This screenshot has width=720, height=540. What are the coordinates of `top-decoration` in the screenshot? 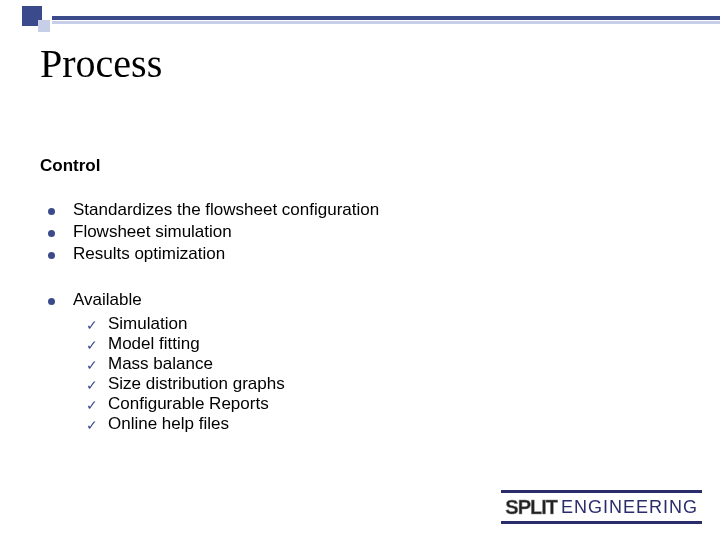 It's located at (360, 16).